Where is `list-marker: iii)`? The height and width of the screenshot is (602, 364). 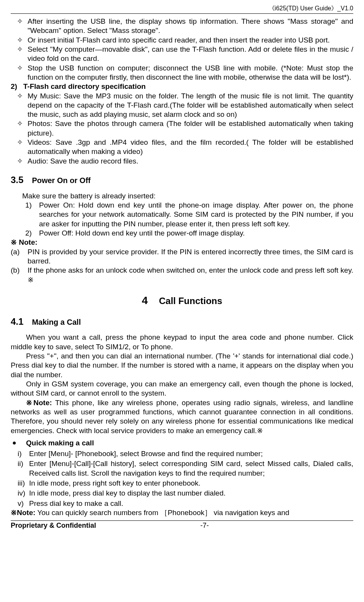
list-marker: iii) is located at coordinates (20, 483).